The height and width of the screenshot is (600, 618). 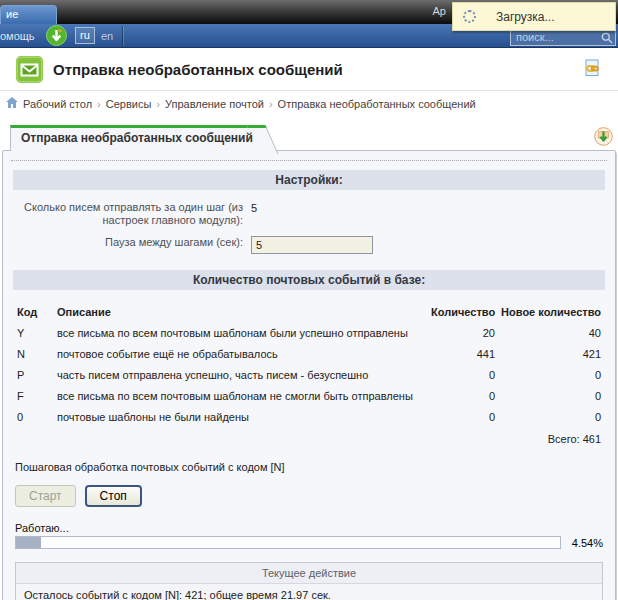 I want to click on row-code: N, so click(x=34, y=354).